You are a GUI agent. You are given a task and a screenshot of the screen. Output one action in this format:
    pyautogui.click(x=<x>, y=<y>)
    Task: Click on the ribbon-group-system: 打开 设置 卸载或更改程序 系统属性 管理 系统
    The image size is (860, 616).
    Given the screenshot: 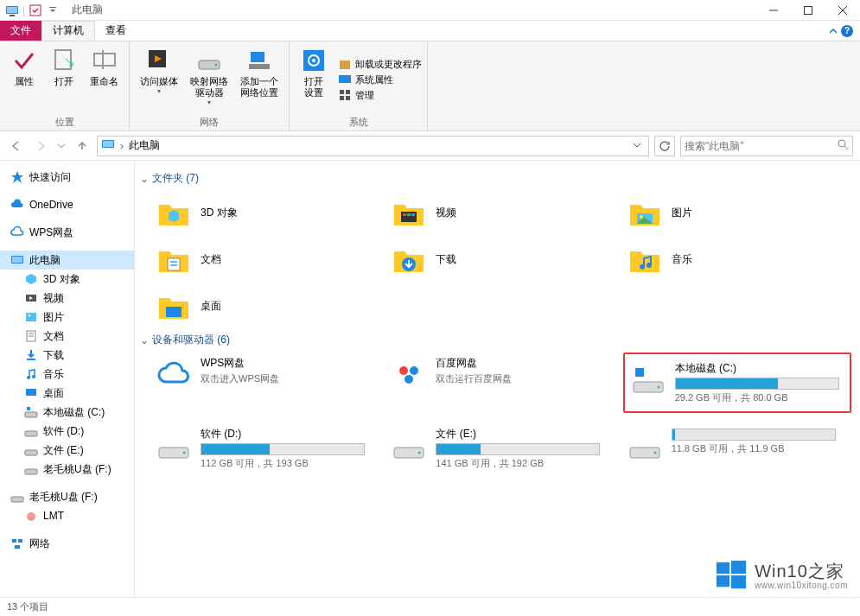 What is the action you would take?
    pyautogui.click(x=359, y=86)
    